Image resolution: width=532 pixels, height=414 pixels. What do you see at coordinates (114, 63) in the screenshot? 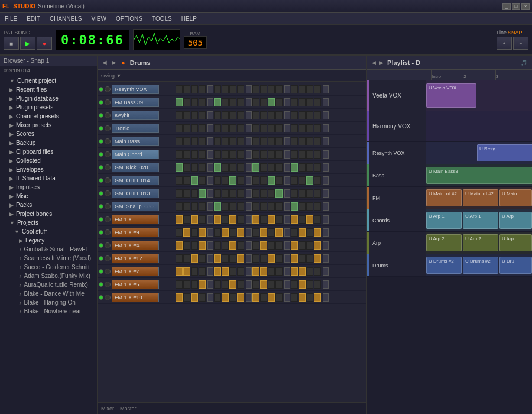
I see `seq-nav-right: ▶` at bounding box center [114, 63].